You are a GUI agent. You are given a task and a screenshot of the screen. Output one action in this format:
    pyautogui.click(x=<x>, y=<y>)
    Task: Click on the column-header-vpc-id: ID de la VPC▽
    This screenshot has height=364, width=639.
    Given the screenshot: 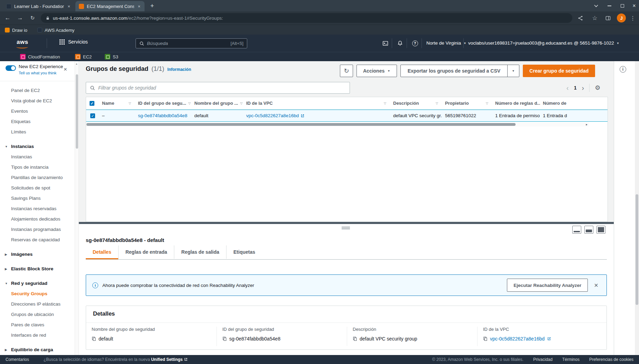 What is the action you would take?
    pyautogui.click(x=317, y=103)
    